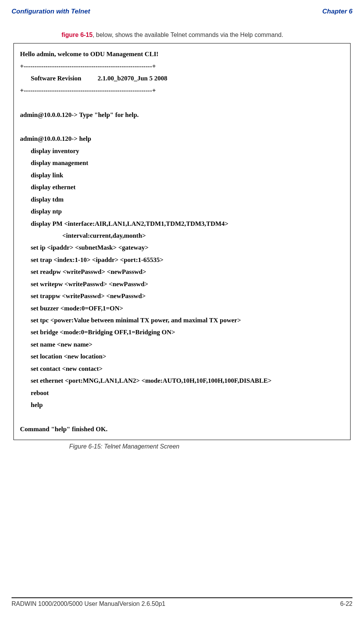  Describe the element at coordinates (182, 187) in the screenshot. I see `cmd-line: display ethernet` at that location.